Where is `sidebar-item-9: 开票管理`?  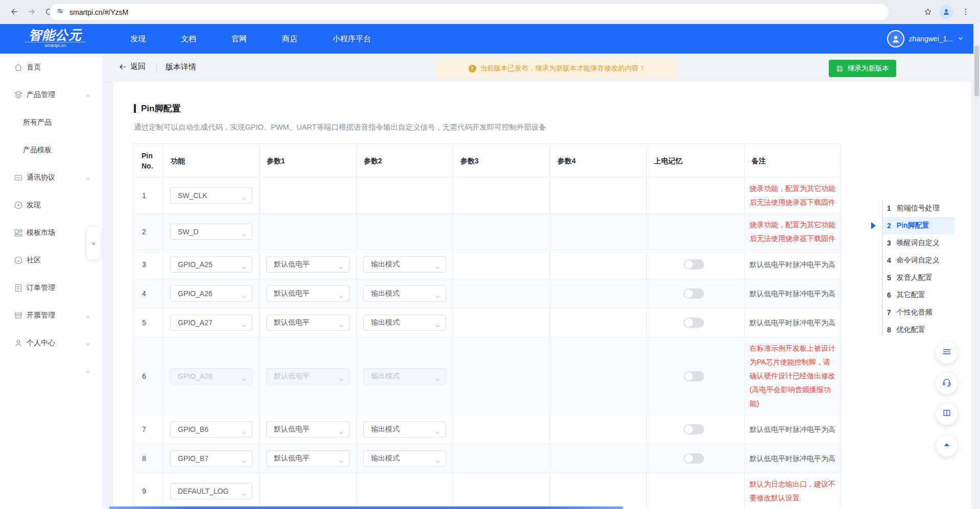 sidebar-item-9: 开票管理 is located at coordinates (51, 316).